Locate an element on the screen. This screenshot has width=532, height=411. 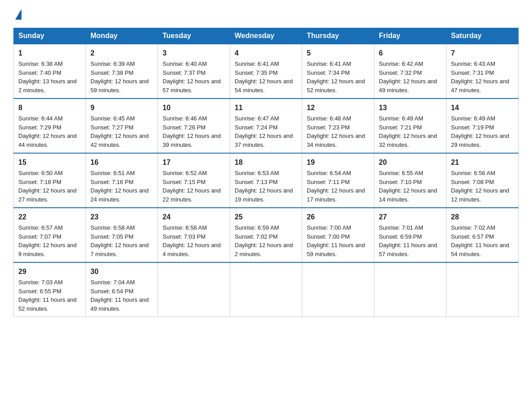
logo-triangle-icon is located at coordinates (18, 14).